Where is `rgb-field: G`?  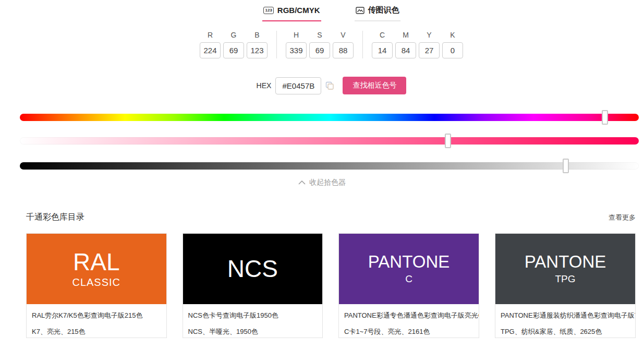 rgb-field: G is located at coordinates (234, 45).